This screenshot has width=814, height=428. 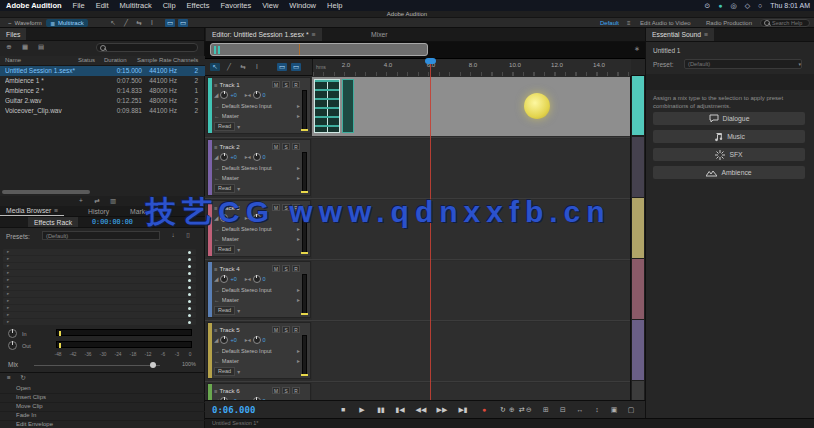 What do you see at coordinates (81, 201) in the screenshot?
I see `add-icon: +` at bounding box center [81, 201].